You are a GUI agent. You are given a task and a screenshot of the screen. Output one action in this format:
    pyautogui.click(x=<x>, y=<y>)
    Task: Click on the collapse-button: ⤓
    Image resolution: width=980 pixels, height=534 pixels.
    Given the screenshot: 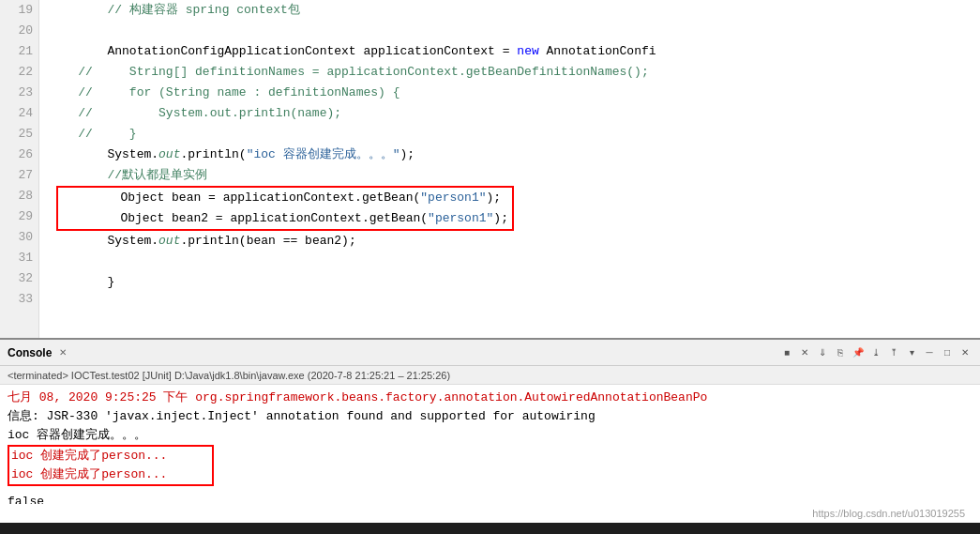 What is the action you would take?
    pyautogui.click(x=876, y=353)
    